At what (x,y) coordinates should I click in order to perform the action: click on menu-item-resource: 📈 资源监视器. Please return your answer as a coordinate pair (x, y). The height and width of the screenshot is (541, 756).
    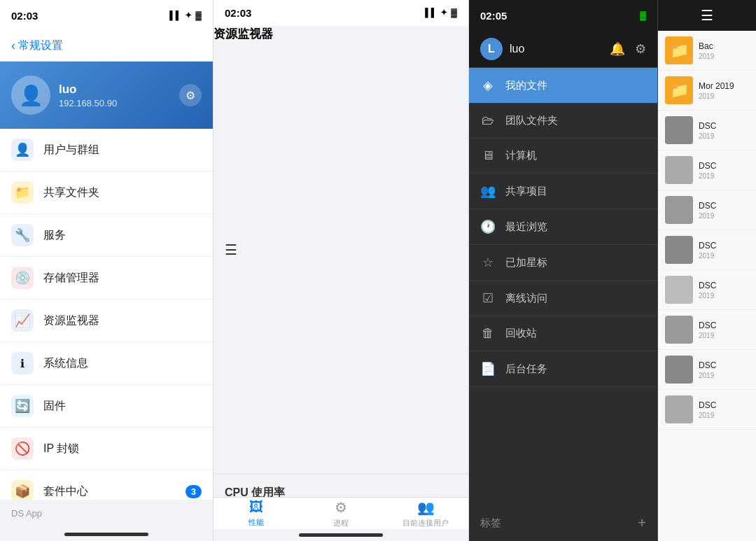
    Looking at the image, I should click on (106, 321).